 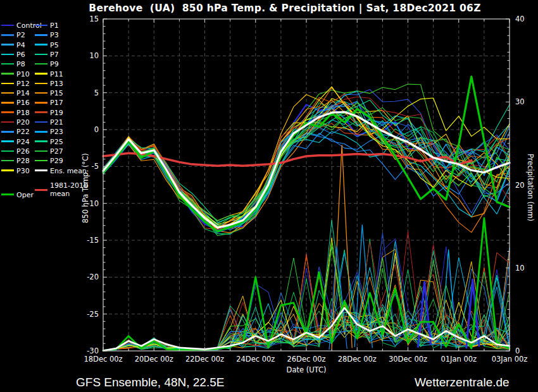 I want to click on y-right-tick-label: 30, so click(x=520, y=102).